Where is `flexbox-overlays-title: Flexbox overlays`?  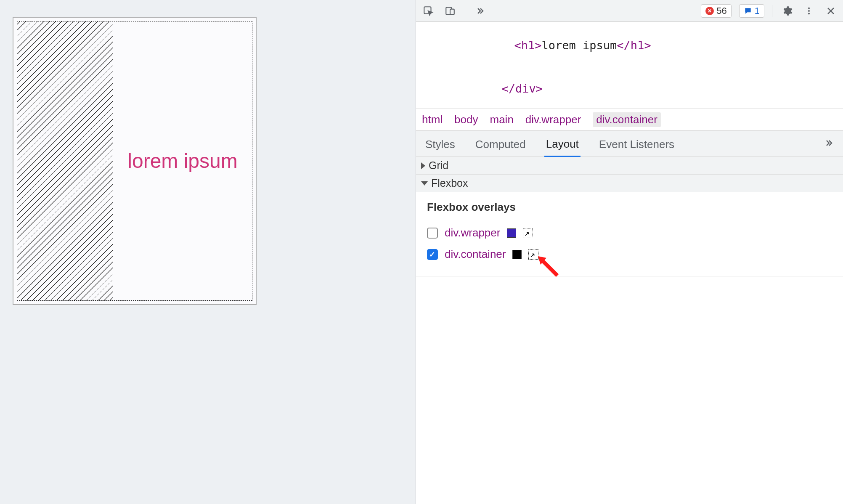
flexbox-overlays-title: Flexbox overlays is located at coordinates (629, 207).